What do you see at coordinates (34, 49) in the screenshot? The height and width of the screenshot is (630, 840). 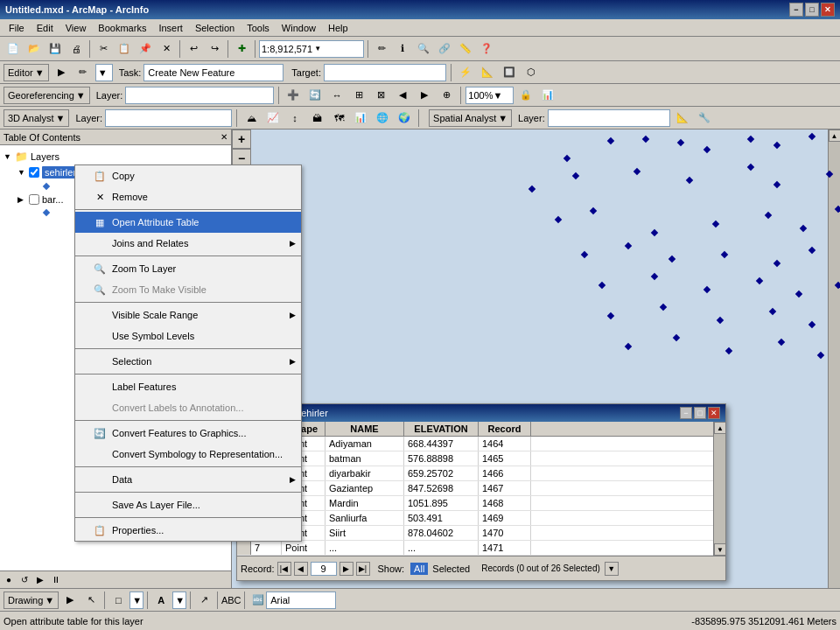 I see `open-btn: 📂` at bounding box center [34, 49].